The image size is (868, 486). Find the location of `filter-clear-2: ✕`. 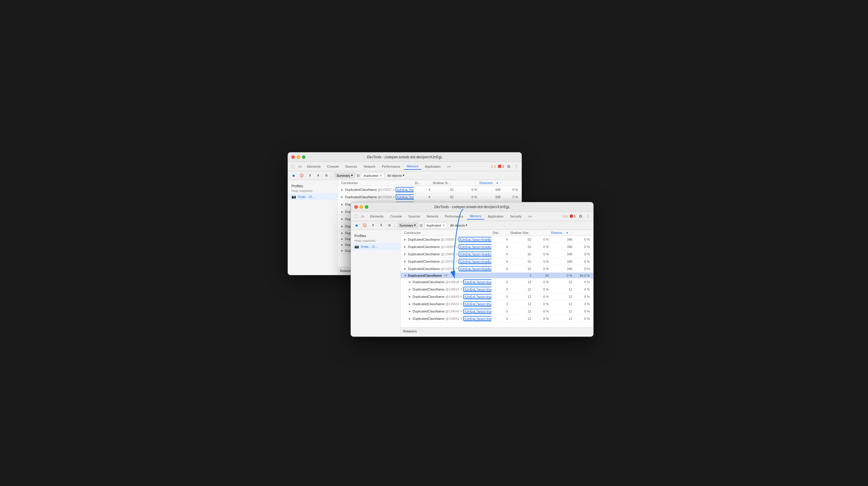

filter-clear-2: ✕ is located at coordinates (443, 225).